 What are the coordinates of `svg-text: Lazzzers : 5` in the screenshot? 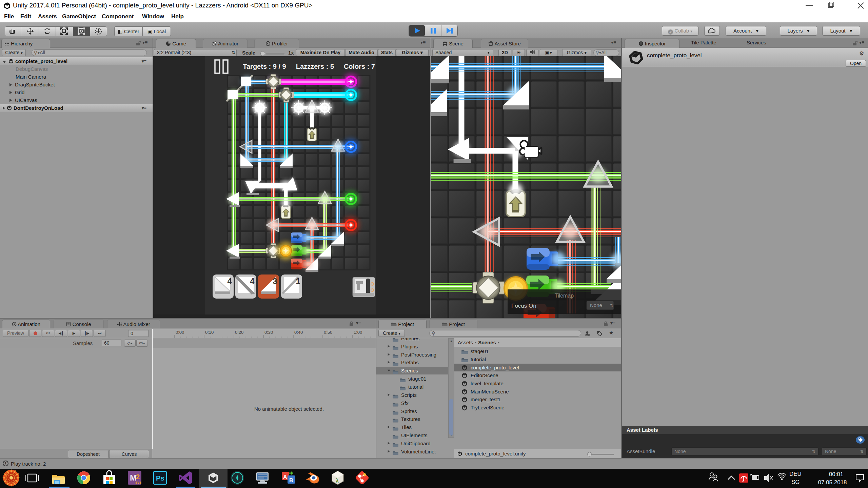 It's located at (315, 66).